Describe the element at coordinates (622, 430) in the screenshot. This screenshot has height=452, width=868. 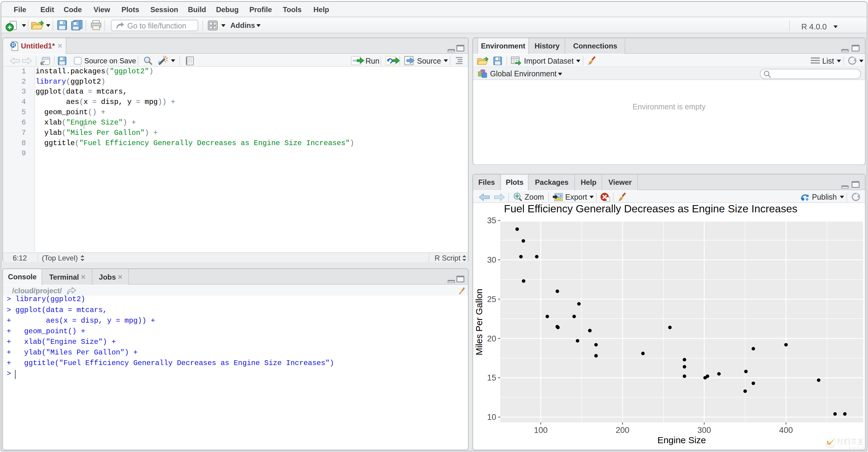
I see `svg-text: 200` at that location.